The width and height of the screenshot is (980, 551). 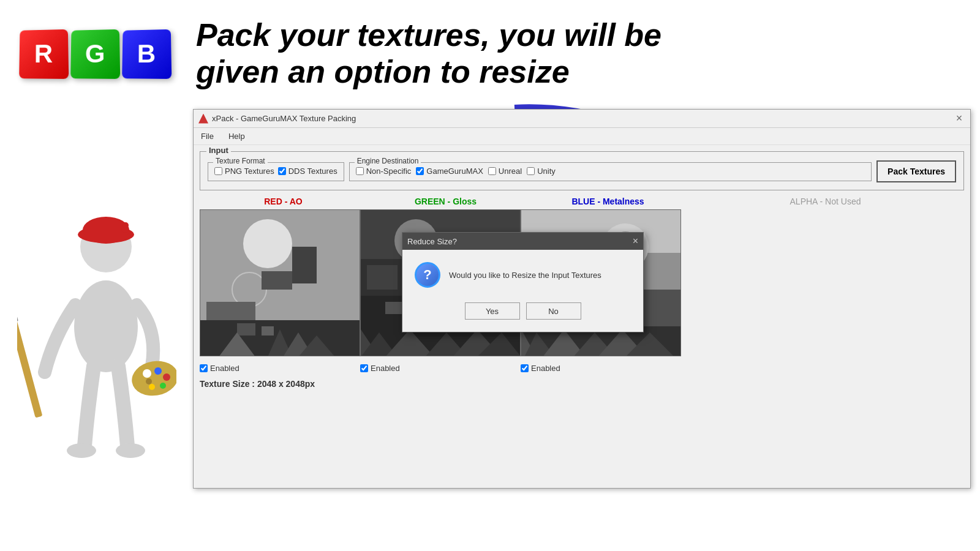 I want to click on pack-textures-button: Pack Textures, so click(x=916, y=171).